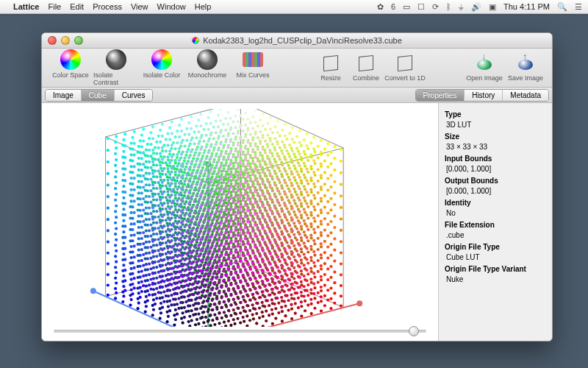  I want to click on status-volume-icon: 🔊, so click(476, 7).